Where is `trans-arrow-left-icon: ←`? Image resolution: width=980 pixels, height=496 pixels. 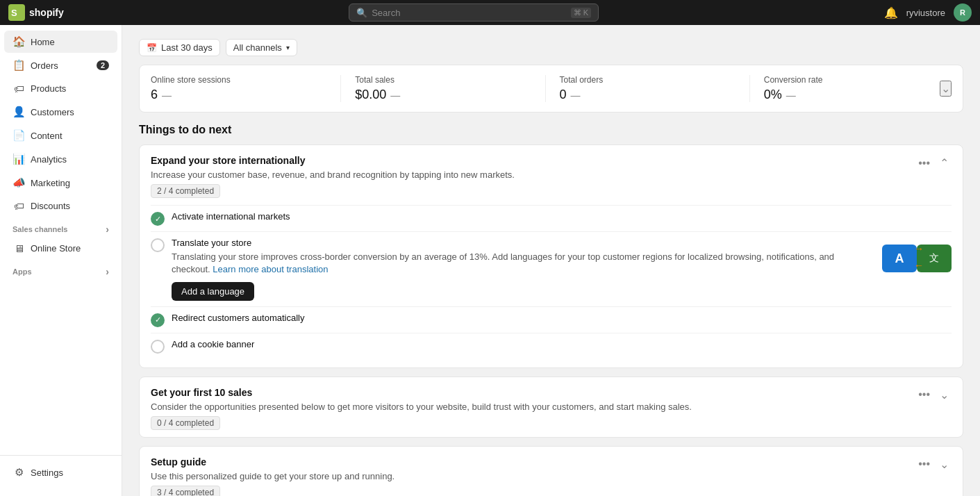 trans-arrow-left-icon: ← is located at coordinates (919, 265).